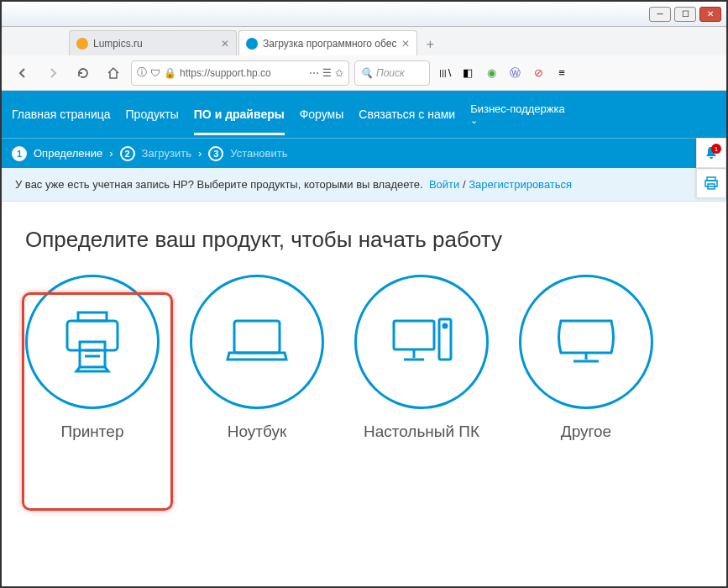 The height and width of the screenshot is (588, 728). What do you see at coordinates (364, 14) in the screenshot?
I see `window-titlebar: ─ ☐ ✕` at bounding box center [364, 14].